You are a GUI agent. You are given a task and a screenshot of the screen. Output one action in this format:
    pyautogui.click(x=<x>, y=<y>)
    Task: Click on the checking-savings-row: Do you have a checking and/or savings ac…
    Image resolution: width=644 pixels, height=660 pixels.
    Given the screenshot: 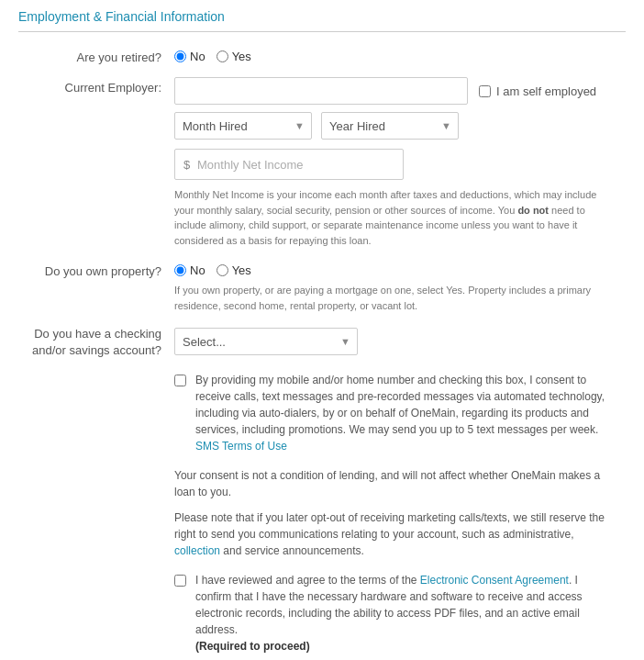 What is the action you would take?
    pyautogui.click(x=322, y=342)
    